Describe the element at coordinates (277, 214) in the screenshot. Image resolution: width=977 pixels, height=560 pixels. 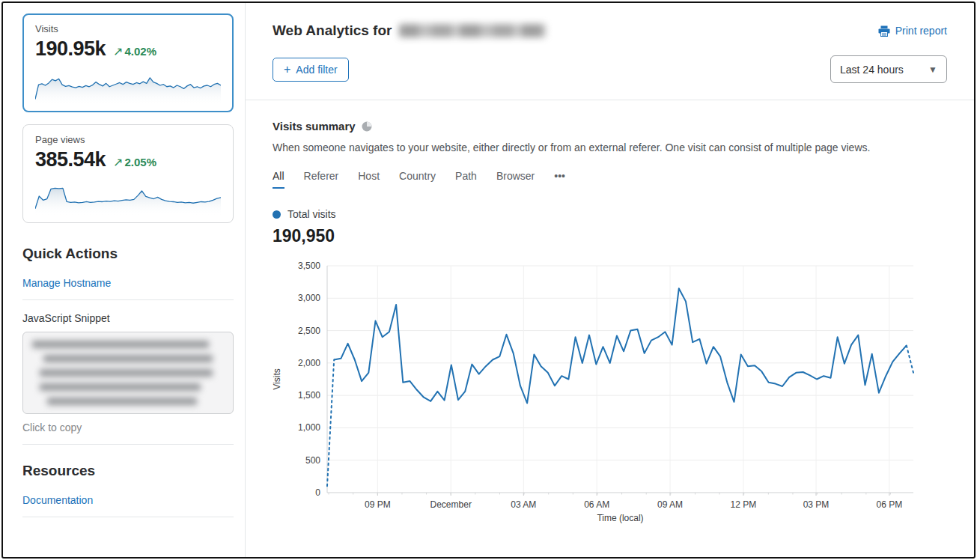
I see `legend-dot-icon` at that location.